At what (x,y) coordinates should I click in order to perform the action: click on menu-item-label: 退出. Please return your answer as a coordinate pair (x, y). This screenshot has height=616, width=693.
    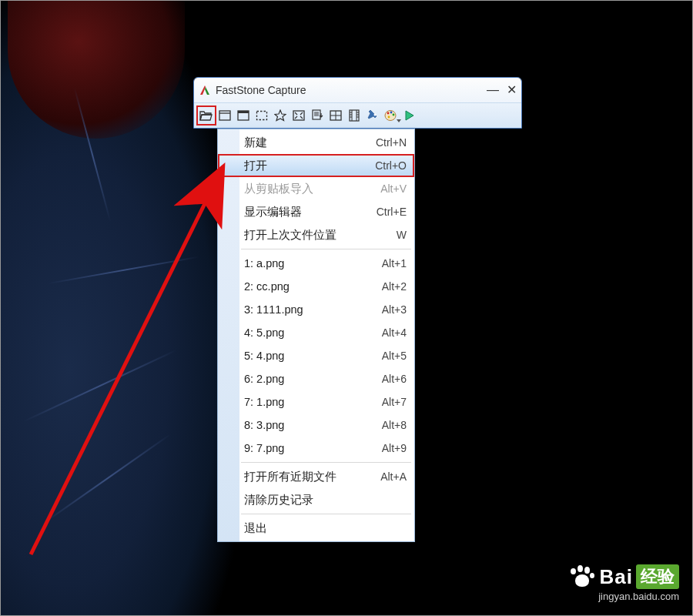
    Looking at the image, I should click on (325, 528).